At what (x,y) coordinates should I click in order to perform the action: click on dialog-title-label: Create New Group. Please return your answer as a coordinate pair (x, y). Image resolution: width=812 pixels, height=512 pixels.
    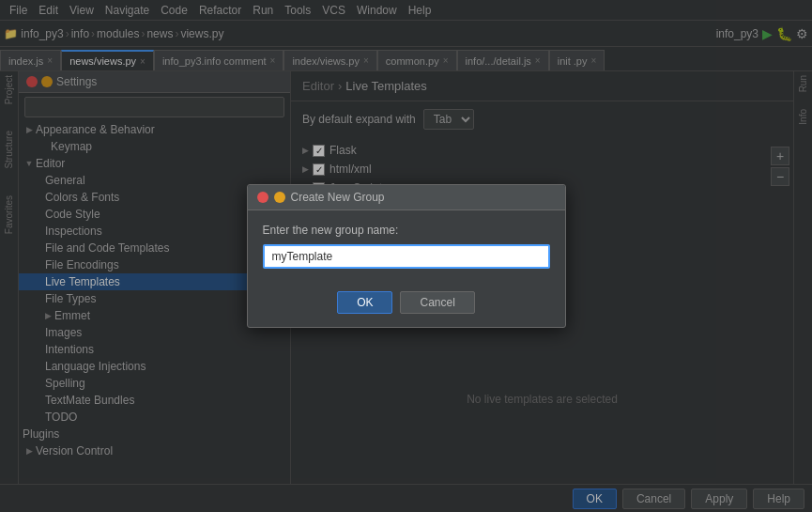
    Looking at the image, I should click on (338, 197).